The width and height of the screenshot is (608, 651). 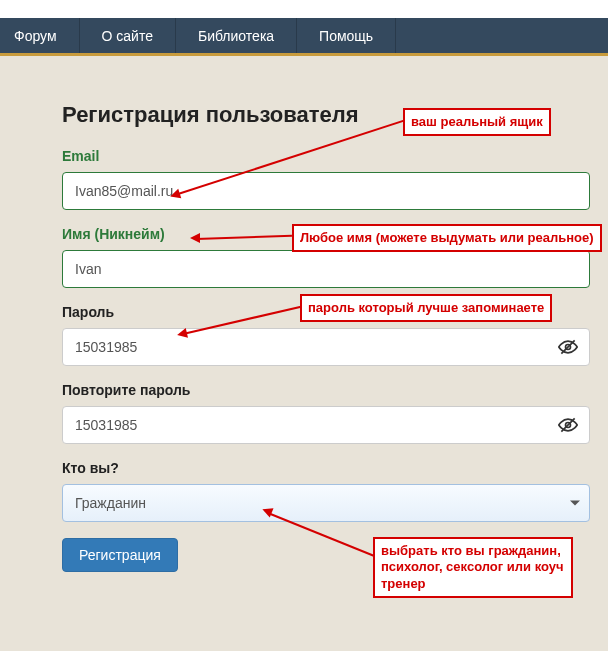 What do you see at coordinates (326, 179) in the screenshot?
I see `email-group: Email` at bounding box center [326, 179].